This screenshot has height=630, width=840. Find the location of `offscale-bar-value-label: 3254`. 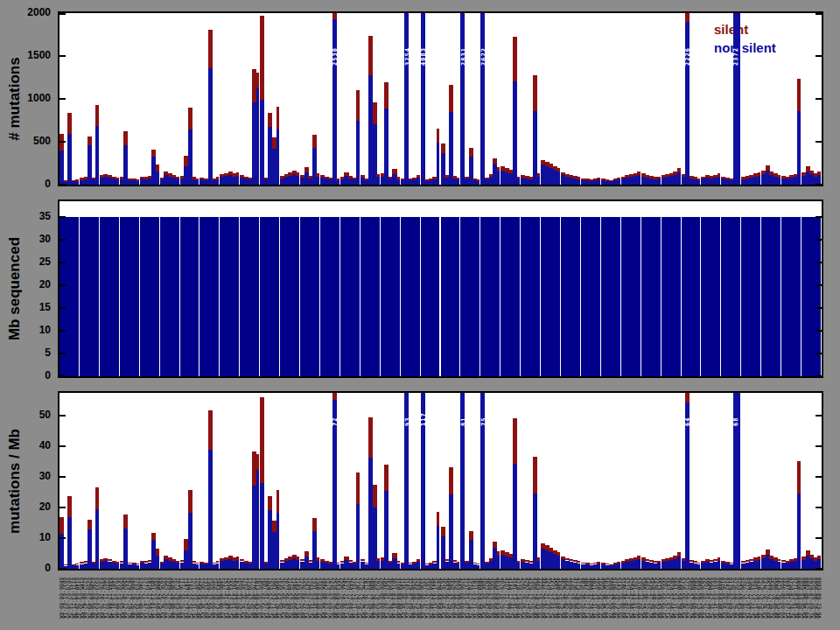

offscale-bar-value-label: 3254 is located at coordinates (408, 56).